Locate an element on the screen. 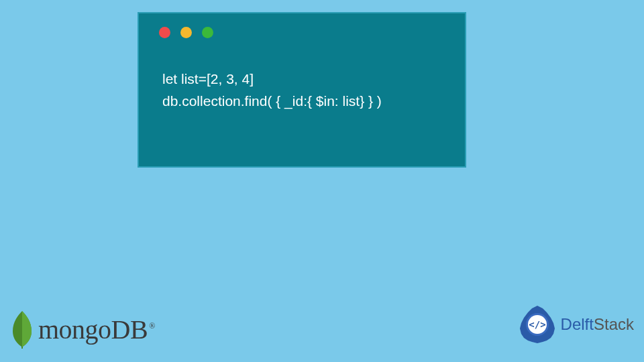 The height and width of the screenshot is (362, 644). delftstack-logo: </> DelftStack is located at coordinates (576, 324).